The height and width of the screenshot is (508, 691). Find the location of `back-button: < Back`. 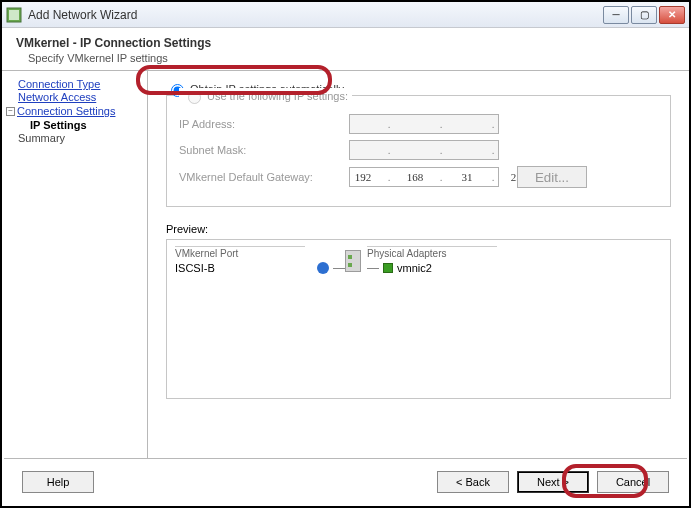

back-button: < Back is located at coordinates (473, 482).